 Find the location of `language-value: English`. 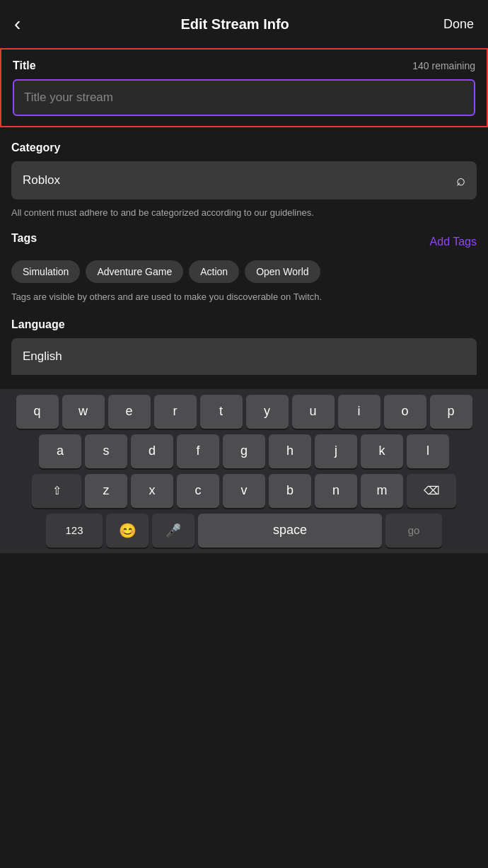

language-value: English is located at coordinates (42, 357).